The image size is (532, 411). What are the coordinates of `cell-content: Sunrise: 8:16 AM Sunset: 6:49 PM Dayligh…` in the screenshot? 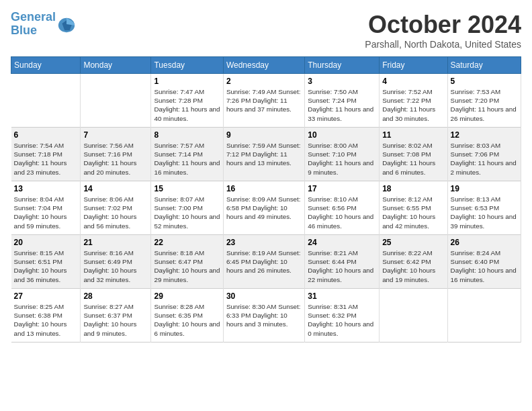 It's located at (116, 266).